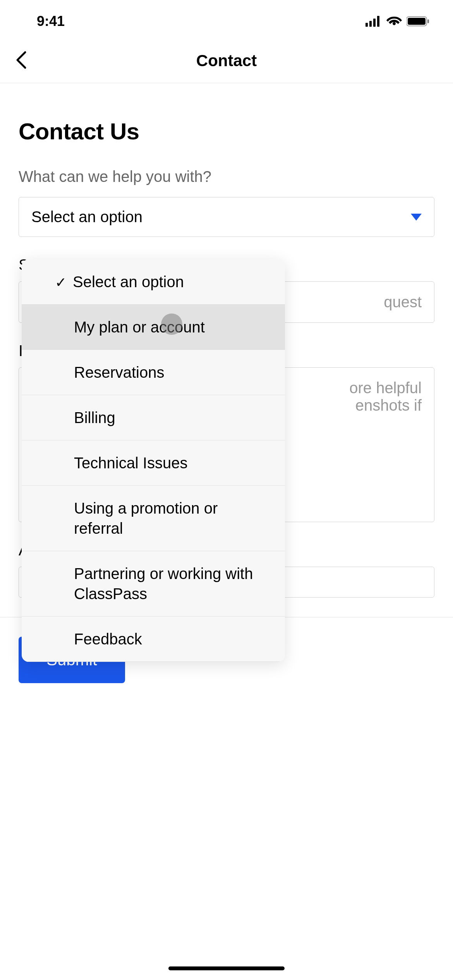 This screenshot has height=980, width=453. Describe the element at coordinates (226, 217) in the screenshot. I see `topic-select: Select an option` at that location.